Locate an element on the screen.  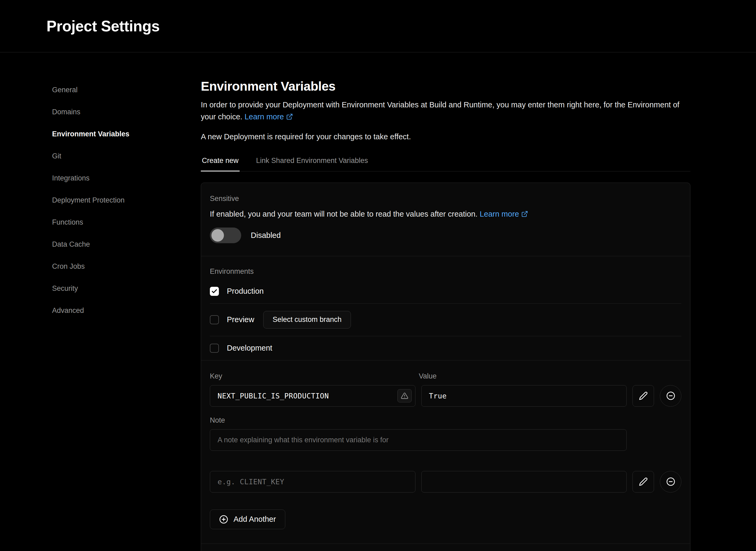
key-warning-badge is located at coordinates (405, 396).